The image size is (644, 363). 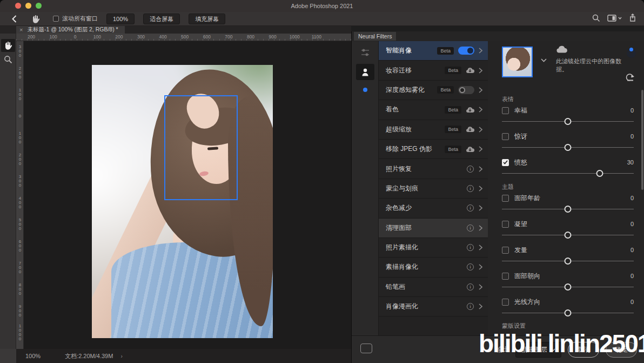 I want to click on filter-row: 智能肖像Beta, so click(x=433, y=51).